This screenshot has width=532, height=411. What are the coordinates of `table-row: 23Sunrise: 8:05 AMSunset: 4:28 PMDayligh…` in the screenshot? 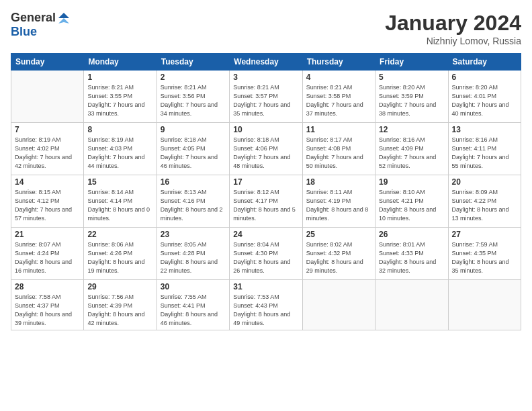 It's located at (193, 254).